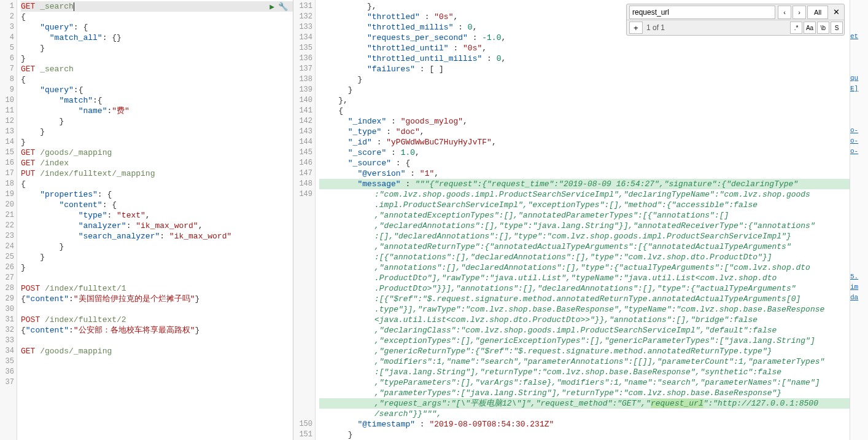  What do you see at coordinates (157, 111) in the screenshot?
I see `code-line: "name":"费"` at bounding box center [157, 111].